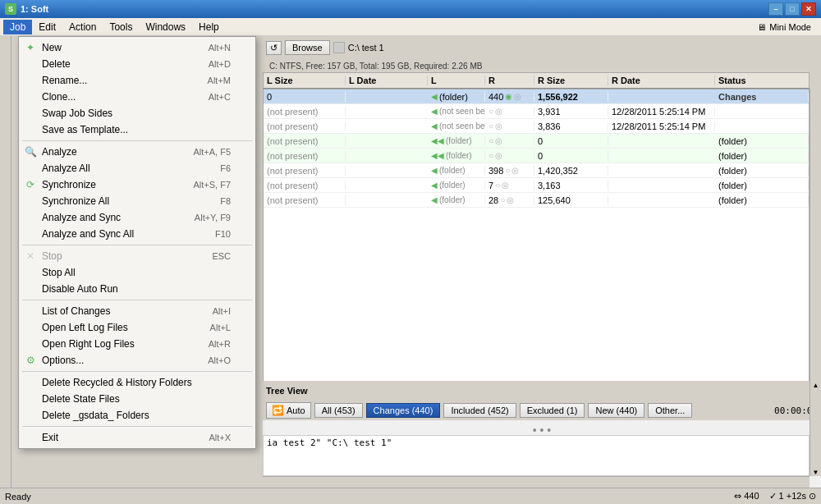 The height and width of the screenshot is (504, 821). Describe the element at coordinates (137, 273) in the screenshot. I see `menu-item-stop-all: Stop All` at that location.